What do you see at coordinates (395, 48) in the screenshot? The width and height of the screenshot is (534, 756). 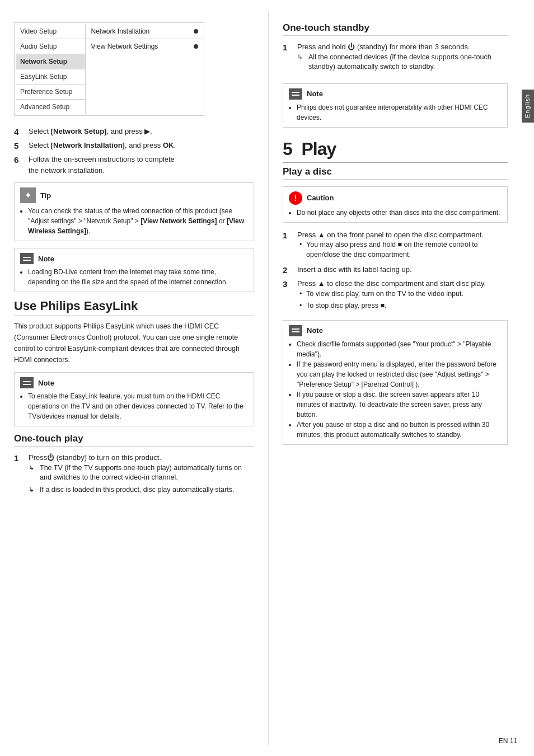 I see `one-touch-standby-section: One-touch standby 1 Press and hold ⏻ (st…` at bounding box center [395, 48].